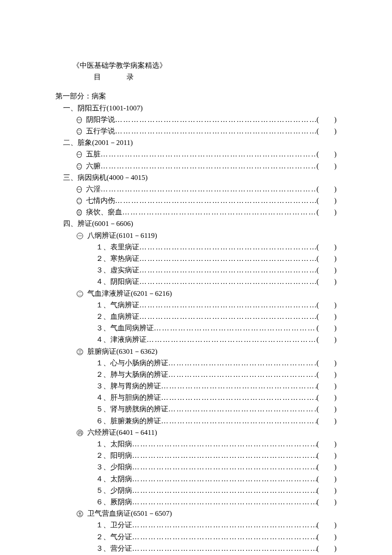 The image size is (392, 555). I want to click on toc-entry: １、表里病证……………………………………………………………………………………………, so click(196, 247).